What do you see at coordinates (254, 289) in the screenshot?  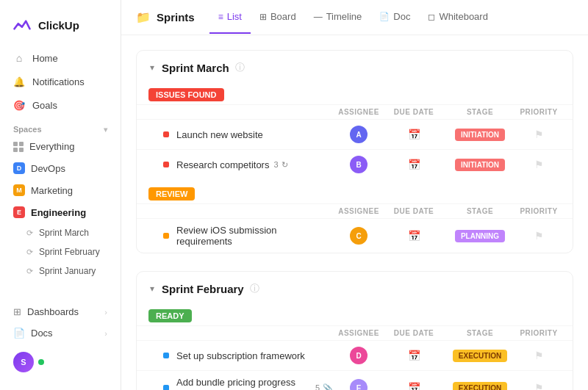 I see `sprint-february-info-icon: ⓘ` at bounding box center [254, 289].